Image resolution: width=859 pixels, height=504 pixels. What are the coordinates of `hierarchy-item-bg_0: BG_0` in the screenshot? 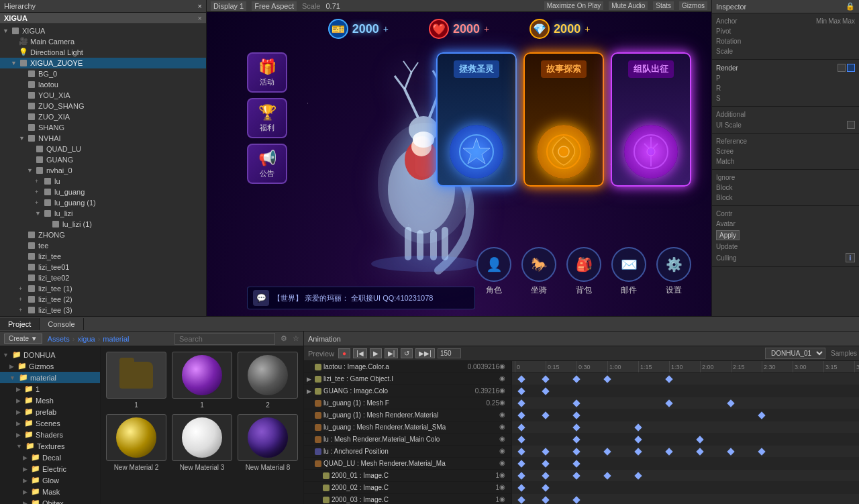 It's located at (103, 74).